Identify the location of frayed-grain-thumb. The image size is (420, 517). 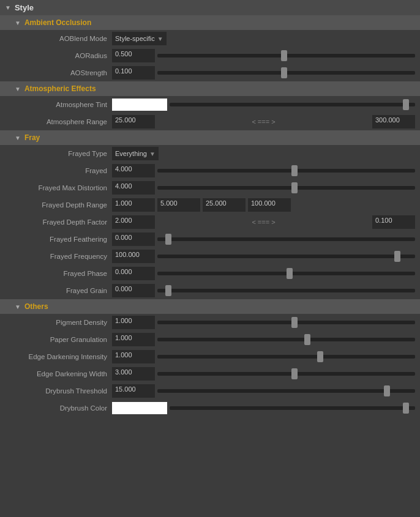
(168, 291).